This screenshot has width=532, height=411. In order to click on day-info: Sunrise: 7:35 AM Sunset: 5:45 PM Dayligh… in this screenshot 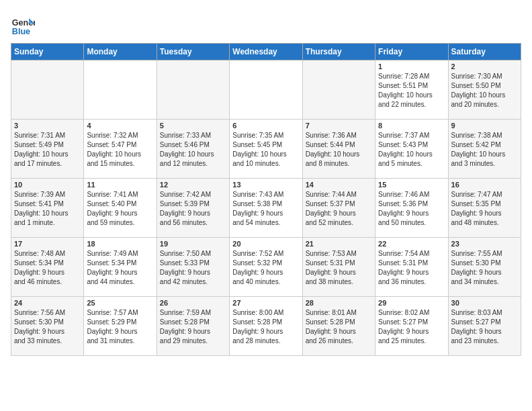, I will do `click(266, 150)`.